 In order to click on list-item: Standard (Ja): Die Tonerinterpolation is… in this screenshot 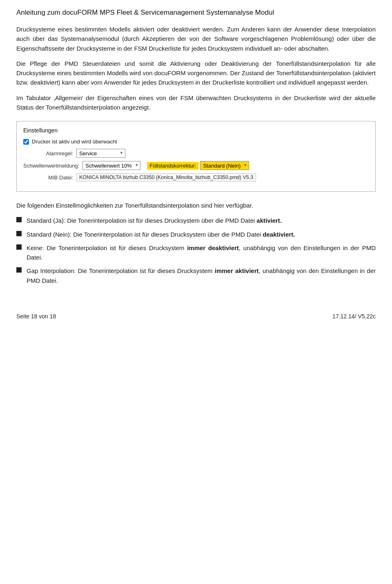, I will do `click(196, 221)`.